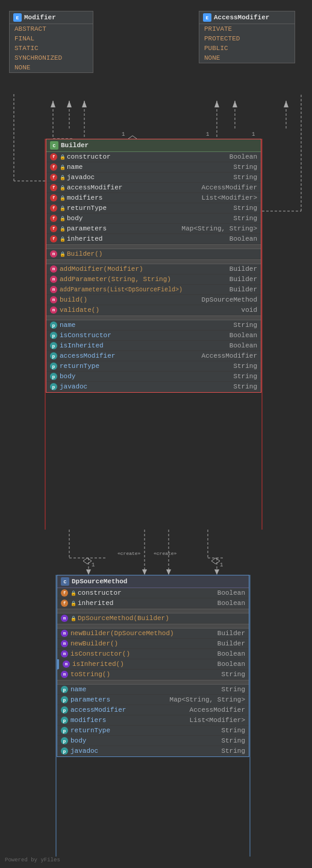 This screenshot has width=312, height=868. Describe the element at coordinates (161, 618) in the screenshot. I see `dp-constructor-name: DpSourceMethod(Builder)` at that location.